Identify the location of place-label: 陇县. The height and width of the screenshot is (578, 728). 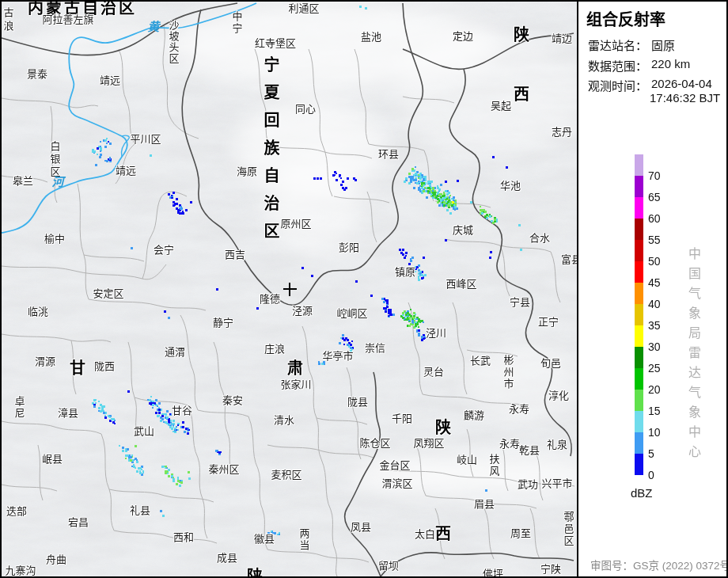
(358, 402).